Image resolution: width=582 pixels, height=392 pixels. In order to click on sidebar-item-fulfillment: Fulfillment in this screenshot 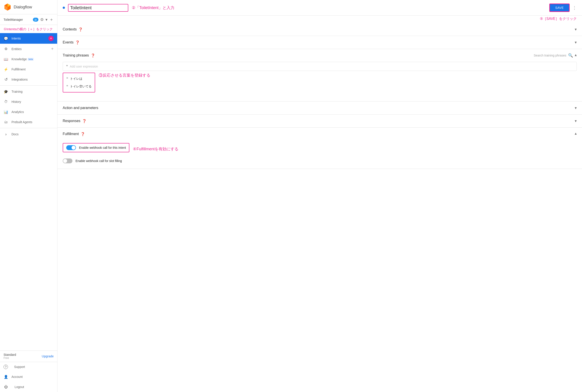, I will do `click(28, 70)`.